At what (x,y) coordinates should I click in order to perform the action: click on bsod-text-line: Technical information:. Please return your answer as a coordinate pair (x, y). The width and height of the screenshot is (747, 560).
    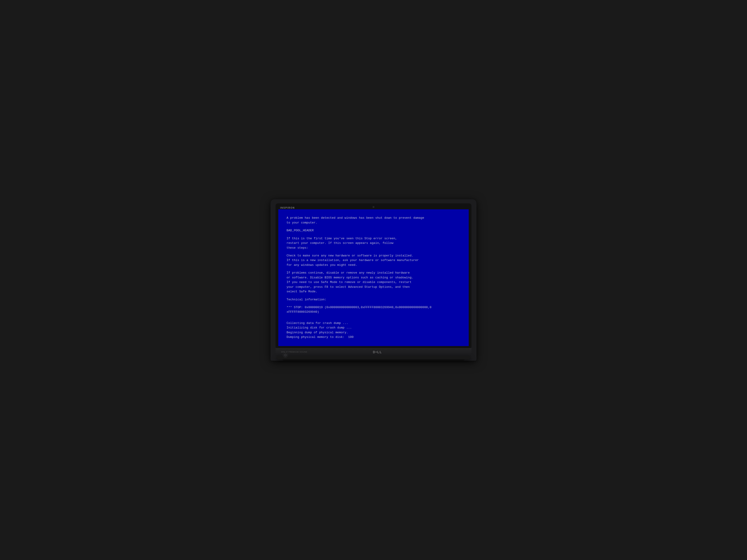
    Looking at the image, I should click on (374, 300).